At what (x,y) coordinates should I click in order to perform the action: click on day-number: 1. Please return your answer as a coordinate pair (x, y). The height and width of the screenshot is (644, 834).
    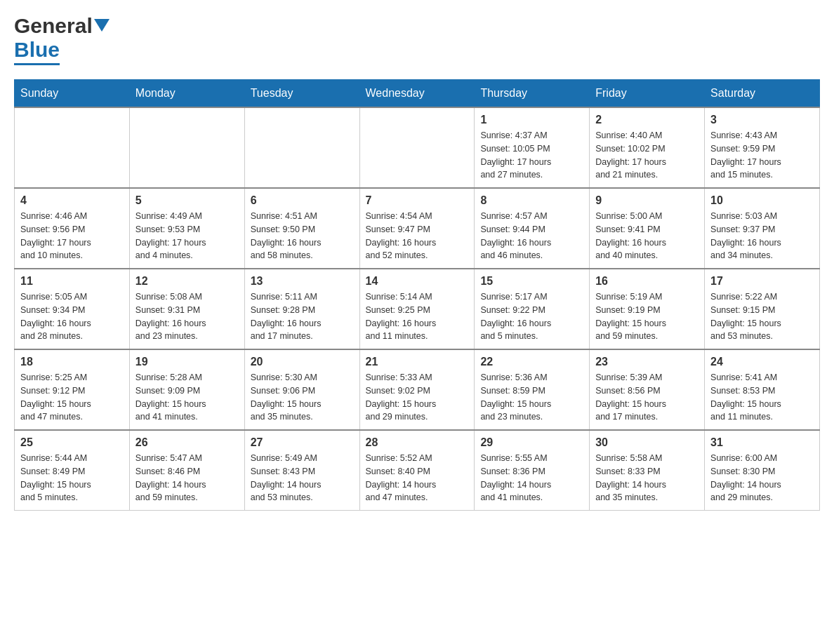
    Looking at the image, I should click on (532, 120).